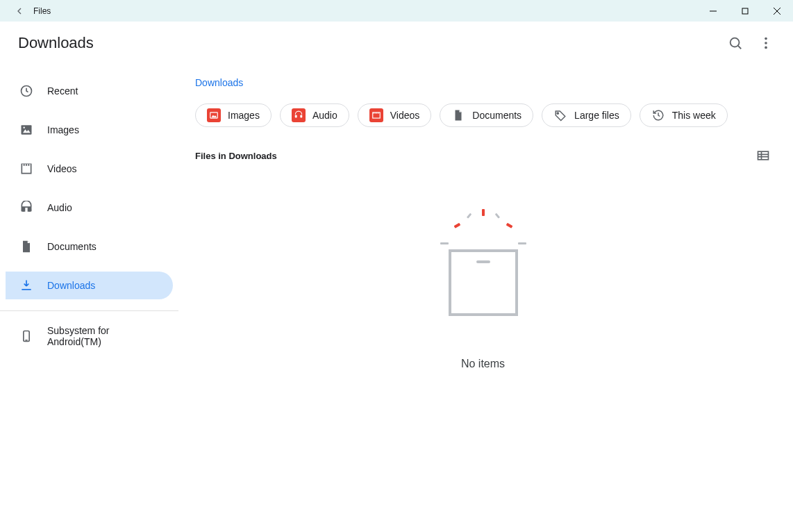  Describe the element at coordinates (396, 41) in the screenshot. I see `header: Downloads` at that location.